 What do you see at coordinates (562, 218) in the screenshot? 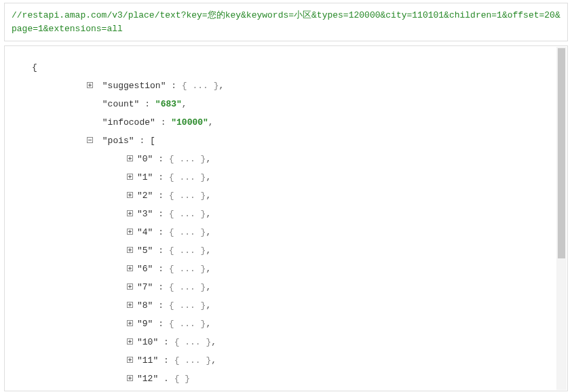
I see `scrollbar-track` at bounding box center [562, 218].